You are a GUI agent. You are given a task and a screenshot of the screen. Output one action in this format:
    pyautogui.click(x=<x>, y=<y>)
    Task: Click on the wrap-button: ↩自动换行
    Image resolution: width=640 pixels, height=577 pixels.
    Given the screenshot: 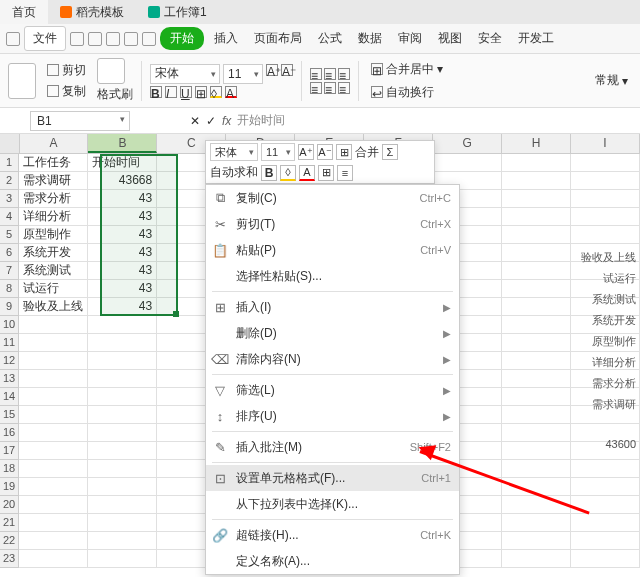 What is the action you would take?
    pyautogui.click(x=407, y=92)
    